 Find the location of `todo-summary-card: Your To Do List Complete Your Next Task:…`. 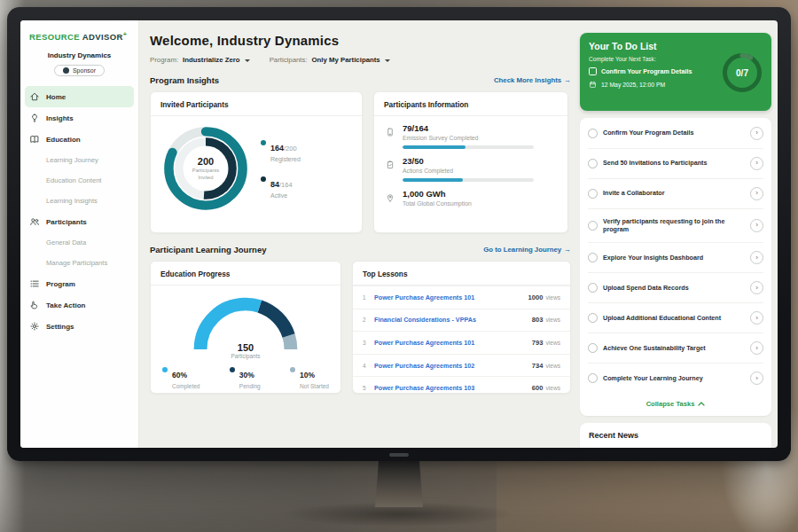

todo-summary-card: Your To Do List Complete Your Next Task:… is located at coordinates (676, 72).